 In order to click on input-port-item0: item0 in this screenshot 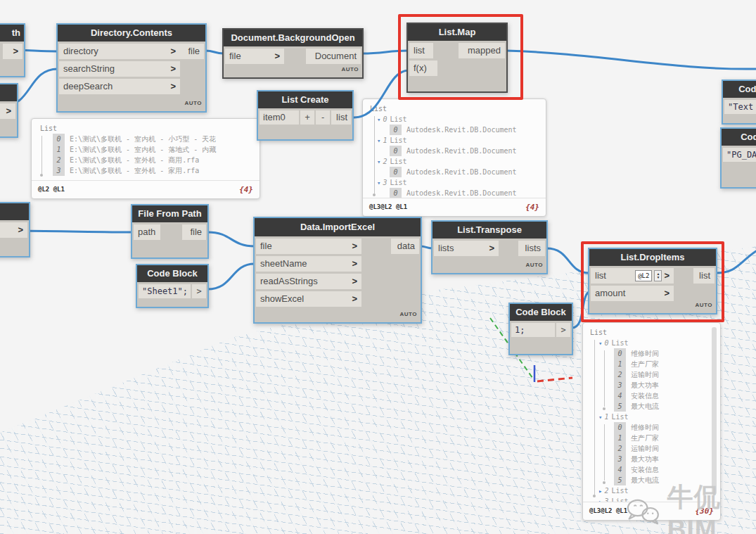, I will do `click(279, 117)`.